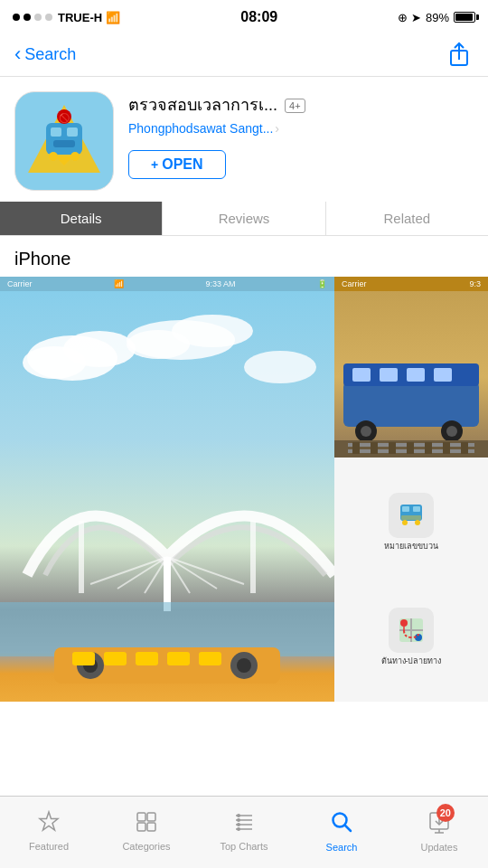 Image resolution: width=488 pixels, height=868 pixels. Describe the element at coordinates (244, 824) in the screenshot. I see `top-charts-icon` at that location.